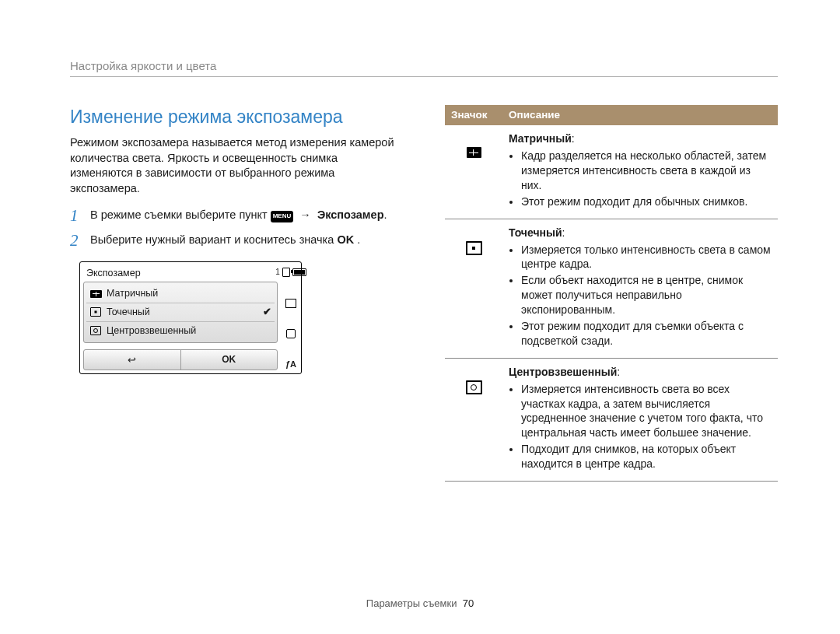 This screenshot has height=634, width=840. What do you see at coordinates (563, 372) in the screenshot?
I see `center-name: Центровзвешенный` at bounding box center [563, 372].